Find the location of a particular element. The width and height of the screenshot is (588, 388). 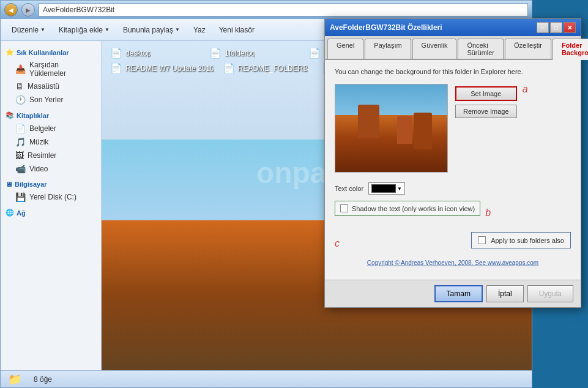

file-icon-1folderbg-remove: 📄 is located at coordinates (314, 53).